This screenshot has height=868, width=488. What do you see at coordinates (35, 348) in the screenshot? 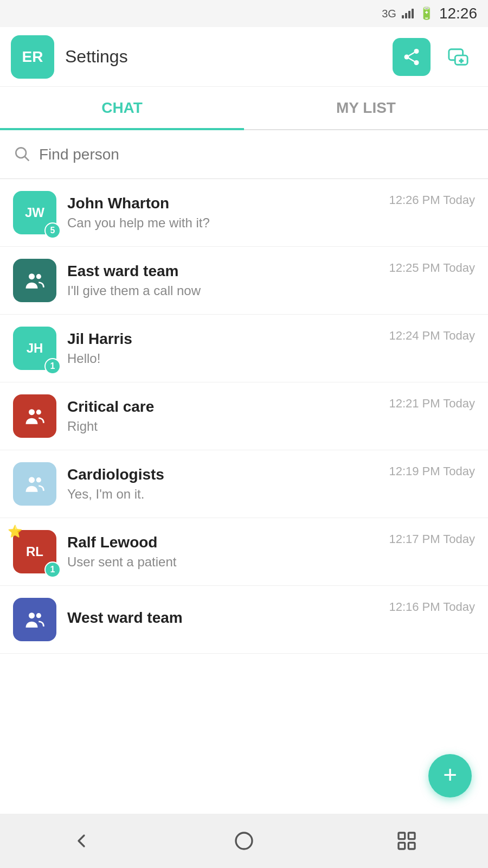
I see `avatar-wrap: JH 1` at bounding box center [35, 348].